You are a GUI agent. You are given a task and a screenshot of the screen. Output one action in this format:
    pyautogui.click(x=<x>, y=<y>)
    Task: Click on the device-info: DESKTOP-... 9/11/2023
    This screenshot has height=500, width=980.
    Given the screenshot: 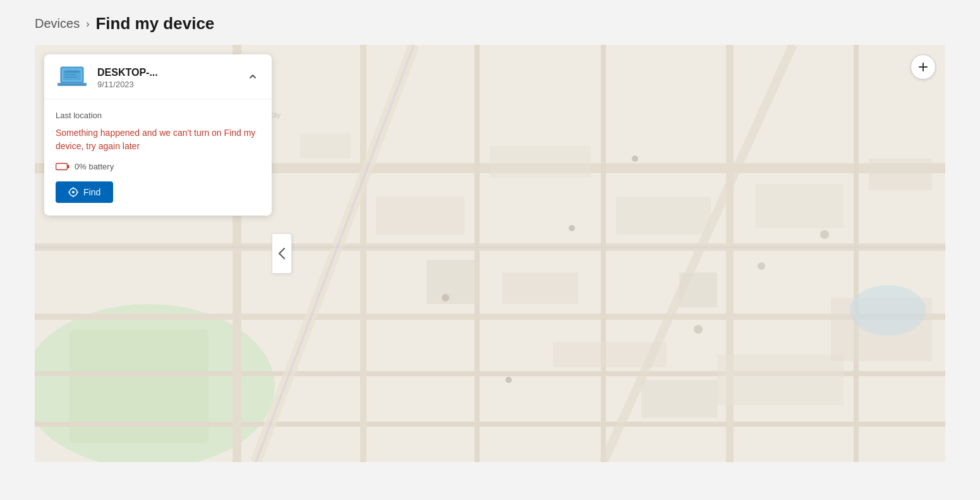 What is the action you would take?
    pyautogui.click(x=128, y=78)
    